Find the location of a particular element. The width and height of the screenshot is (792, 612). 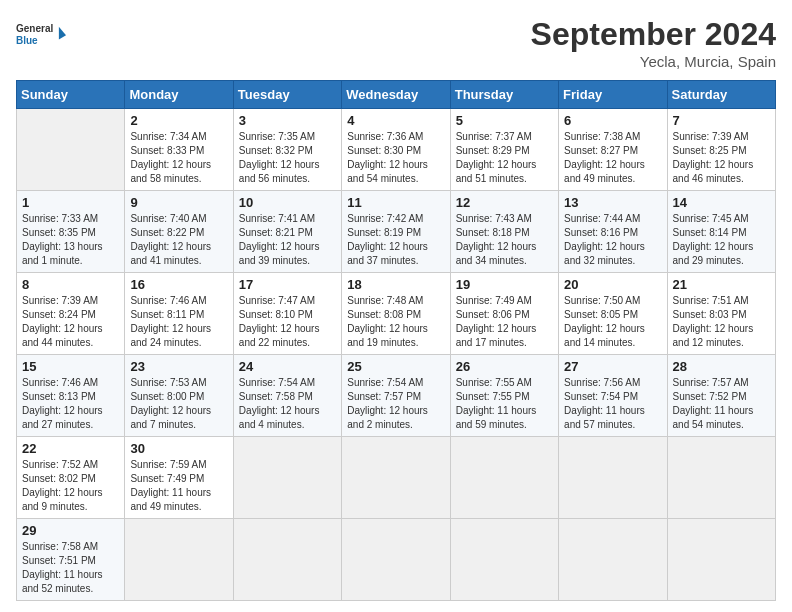

day-info: Sunrise: 7:45 AMSunset: 8:14 PMDaylight:… is located at coordinates (714, 240).